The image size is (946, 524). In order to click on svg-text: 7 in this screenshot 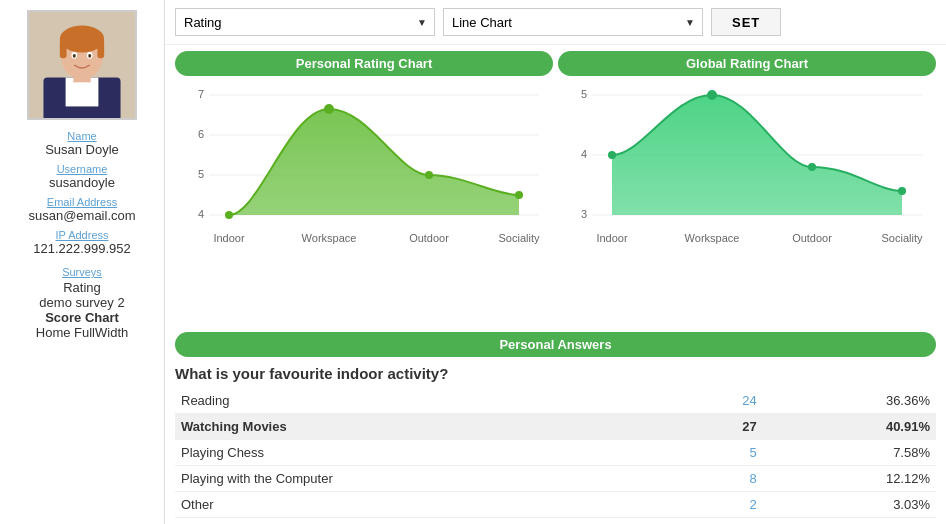, I will do `click(201, 94)`.